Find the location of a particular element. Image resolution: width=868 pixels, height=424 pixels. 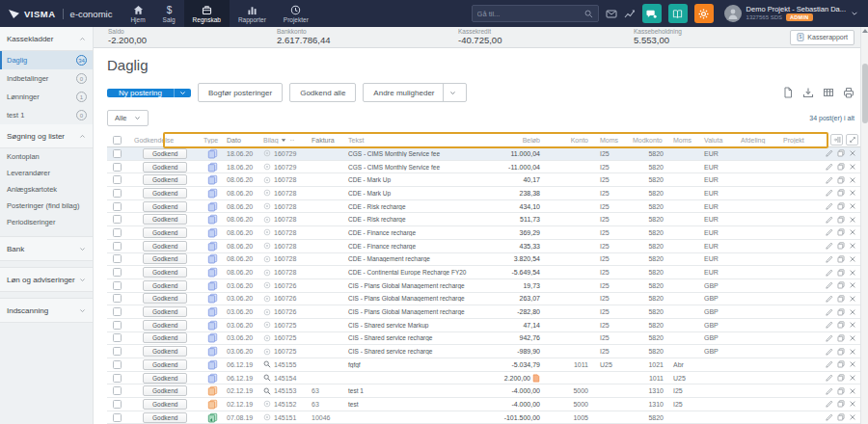

scroll-up-arrow-icon is located at coordinates (865, 31).